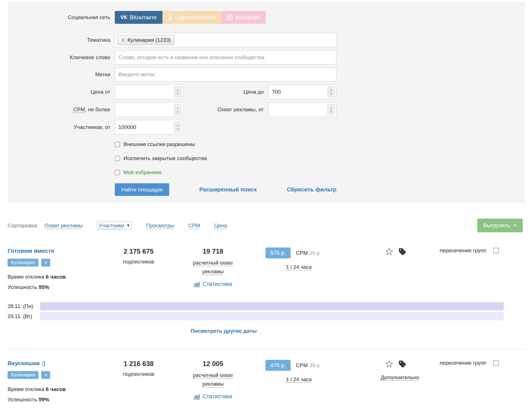 Image resolution: width=532 pixels, height=412 pixels. I want to click on network-label: Instagram, so click(248, 17).